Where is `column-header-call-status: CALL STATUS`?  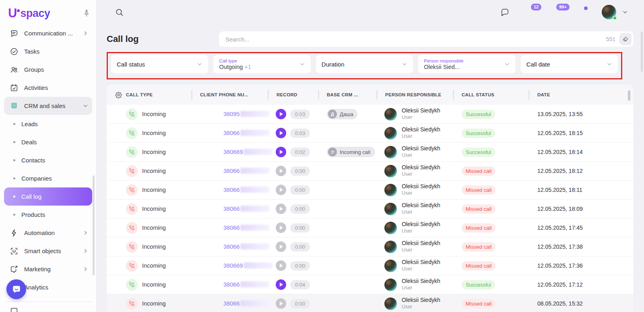
column-header-call-status: CALL STATUS is located at coordinates (491, 95).